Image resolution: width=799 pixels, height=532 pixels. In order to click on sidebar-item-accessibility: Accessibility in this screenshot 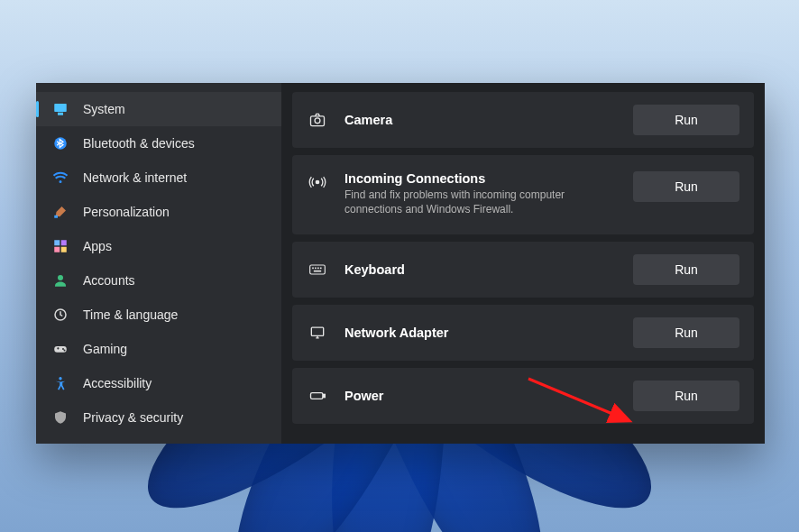, I will do `click(159, 383)`.